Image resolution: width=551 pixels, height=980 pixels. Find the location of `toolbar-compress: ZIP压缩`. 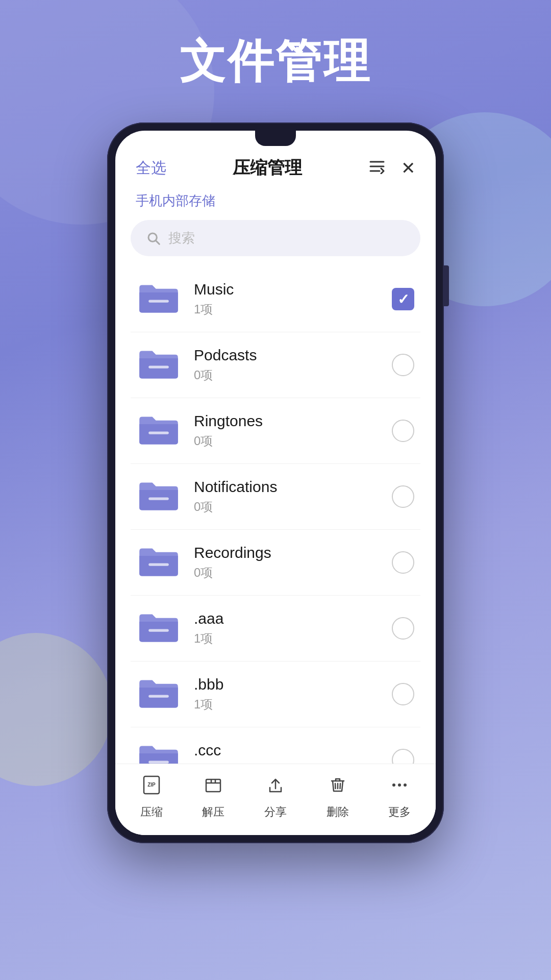

toolbar-compress: ZIP压缩 is located at coordinates (152, 797).